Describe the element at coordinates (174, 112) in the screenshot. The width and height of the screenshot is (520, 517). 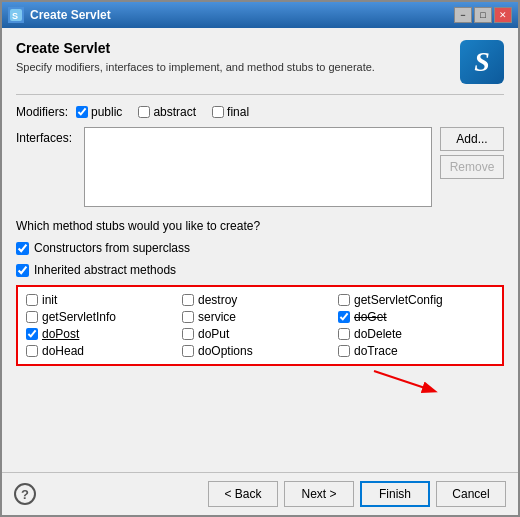
I see `modifier-abstract-label: abstract` at that location.